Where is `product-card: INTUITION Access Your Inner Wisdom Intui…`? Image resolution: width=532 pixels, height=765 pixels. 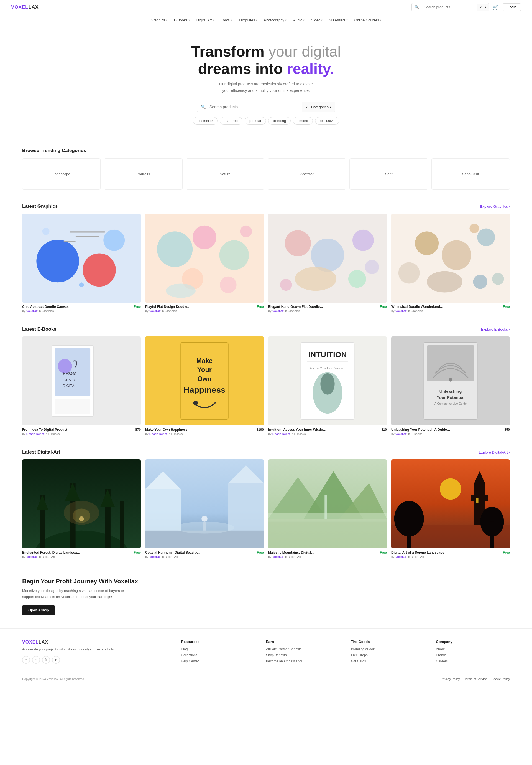 product-card: INTUITION Access Your Inner Wisdom Intui… is located at coordinates (328, 386).